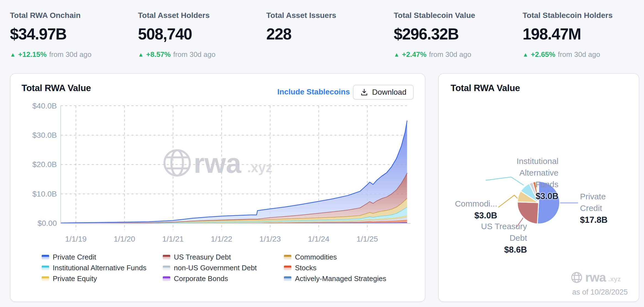  Describe the element at coordinates (177, 55) in the screenshot. I see `stat-delta: ▲ +8.57% from 30d ago` at that location.